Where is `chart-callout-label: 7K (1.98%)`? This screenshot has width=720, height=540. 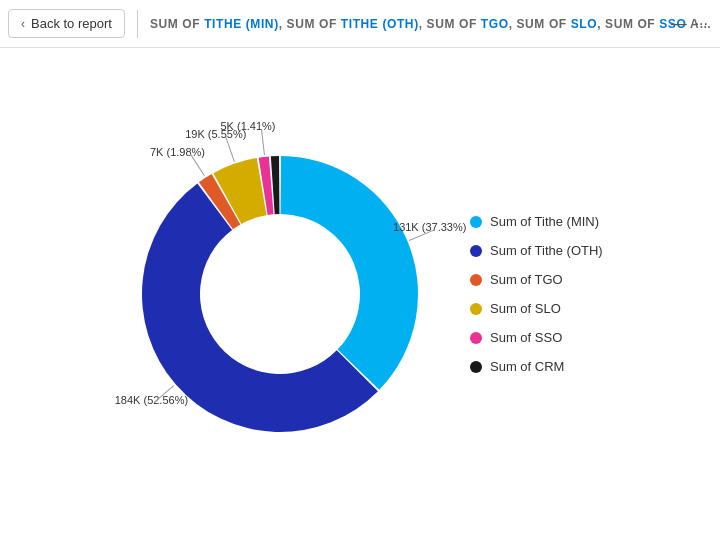
chart-callout-label: 7K (1.98%) is located at coordinates (178, 152).